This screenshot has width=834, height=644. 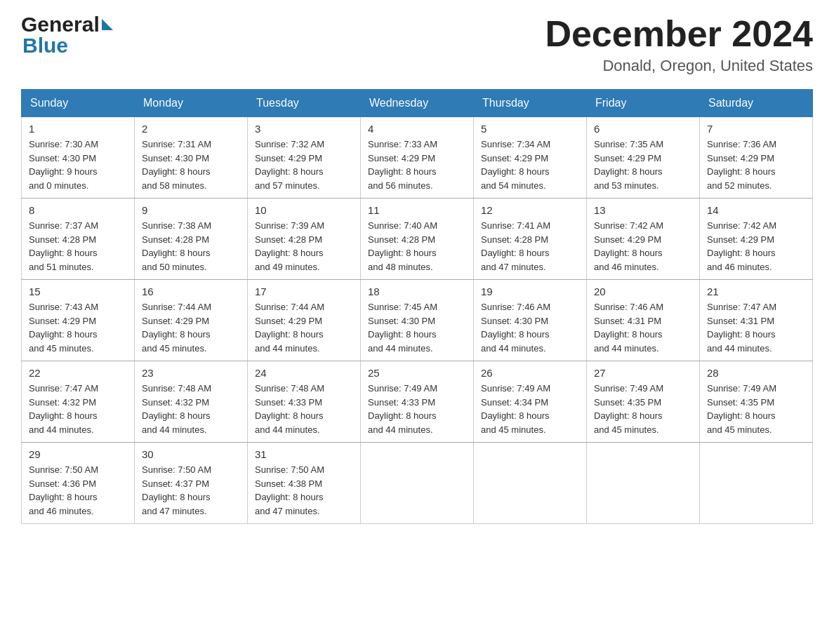 I want to click on day-info: Sunrise: 7:36 AMSunset: 4:29 PMDaylight:…, so click(x=756, y=165).